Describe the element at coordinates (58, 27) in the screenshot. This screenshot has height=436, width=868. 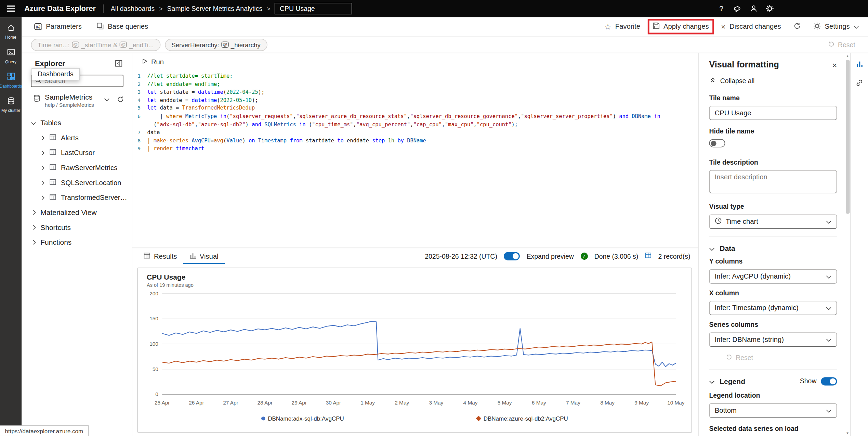
I see `parameters-button: @ Parameters` at that location.